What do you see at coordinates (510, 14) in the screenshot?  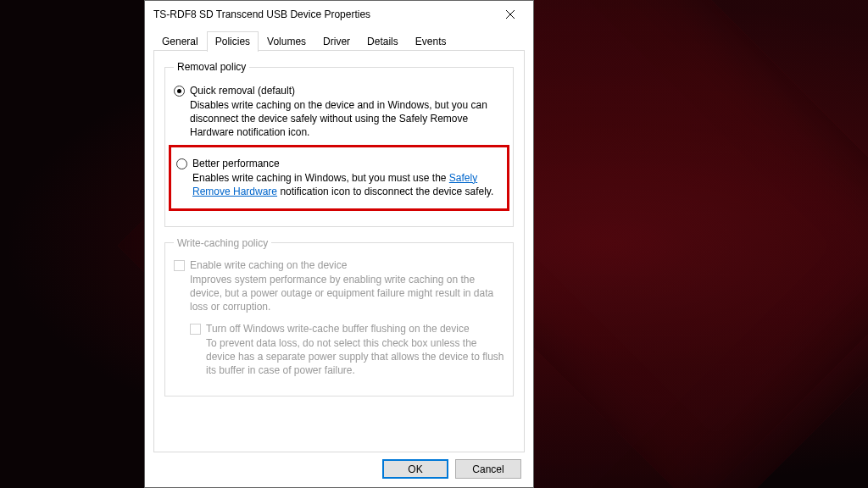 I see `close-button` at bounding box center [510, 14].